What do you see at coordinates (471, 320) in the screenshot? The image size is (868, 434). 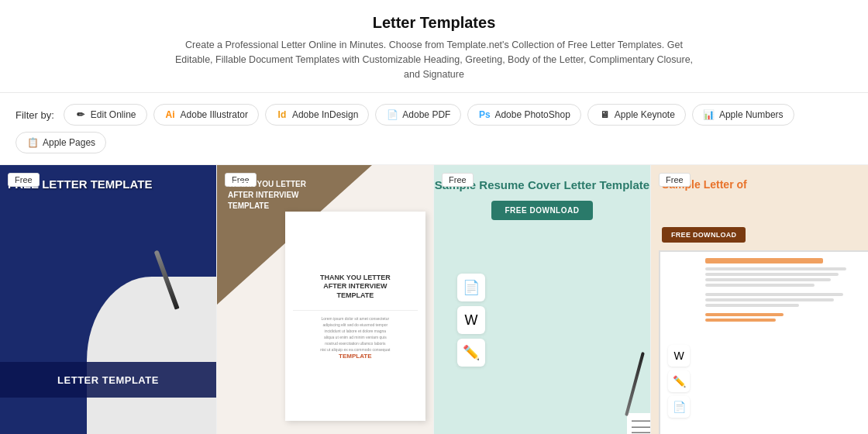 I see `card3-app-icons: 📄 W ✏️` at bounding box center [471, 320].